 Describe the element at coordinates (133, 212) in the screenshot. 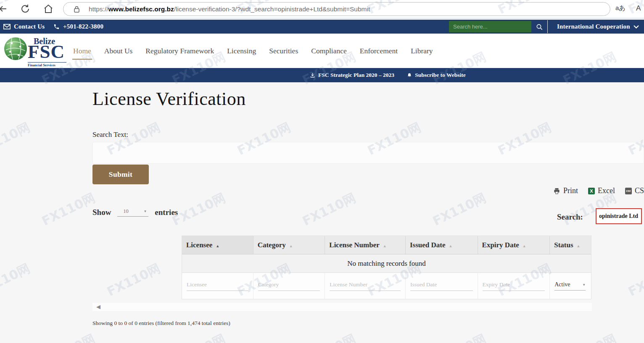

I see `entries-select: 10` at that location.